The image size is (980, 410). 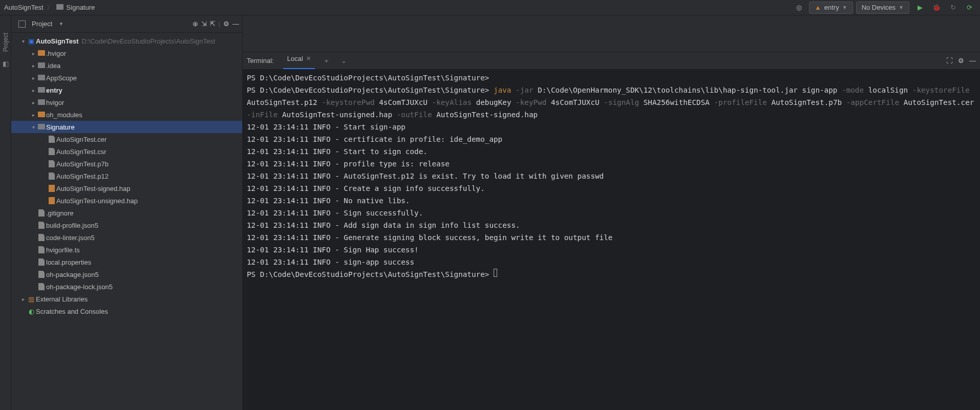 I want to click on chevron-down-icon: ⌄, so click(x=344, y=60).